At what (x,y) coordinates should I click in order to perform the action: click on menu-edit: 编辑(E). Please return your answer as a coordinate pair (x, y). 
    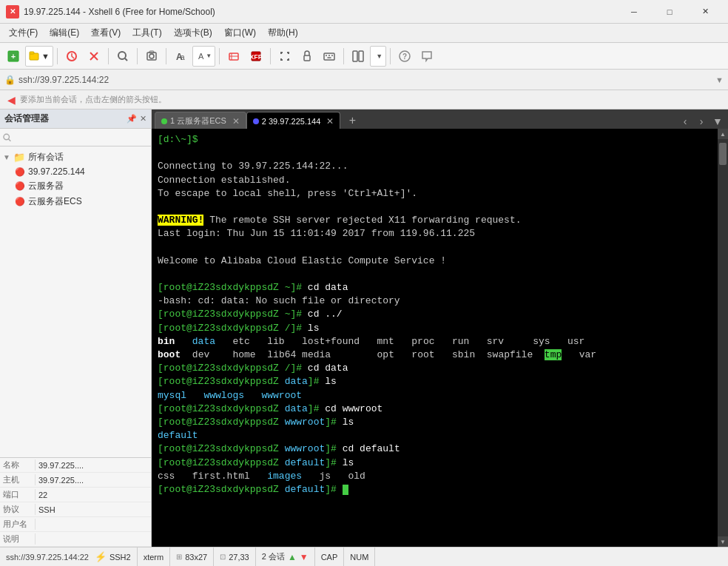
    Looking at the image, I should click on (64, 33).